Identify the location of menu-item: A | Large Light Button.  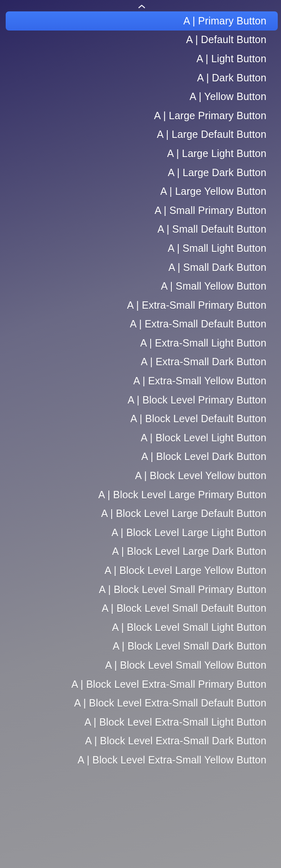
(142, 154).